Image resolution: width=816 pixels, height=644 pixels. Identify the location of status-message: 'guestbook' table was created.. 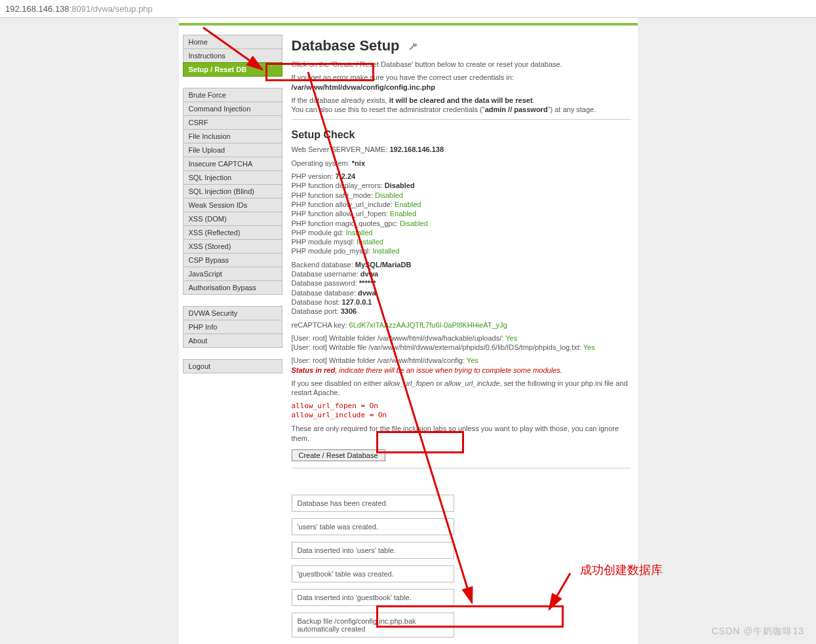
(373, 574).